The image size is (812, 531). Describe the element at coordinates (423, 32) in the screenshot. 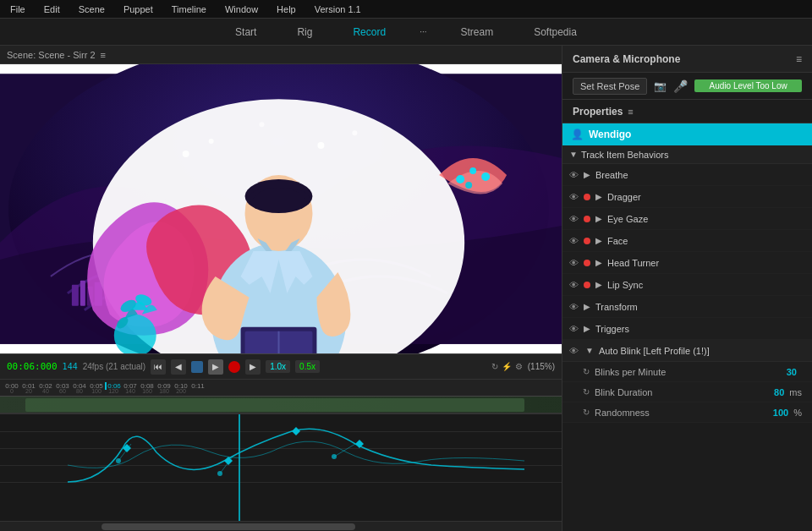

I see `nav-more-icon: ···` at that location.